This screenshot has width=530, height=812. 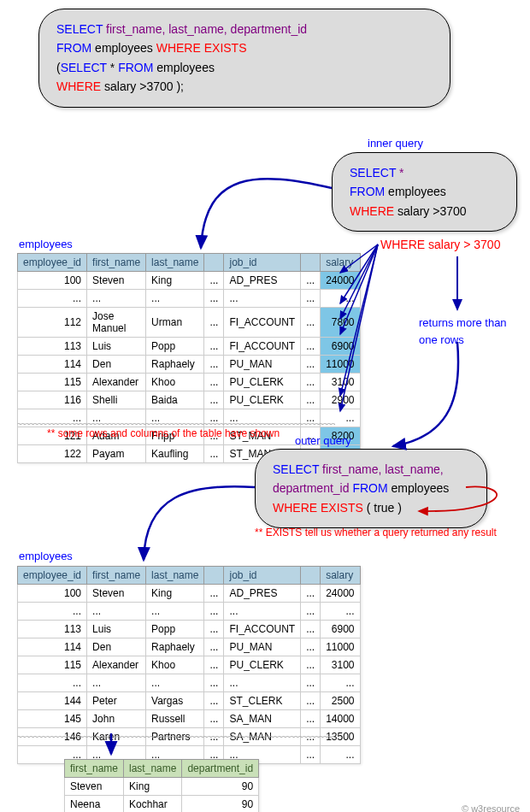 I want to click on sql-line: WHERE salary >3700 );, so click(x=244, y=86).